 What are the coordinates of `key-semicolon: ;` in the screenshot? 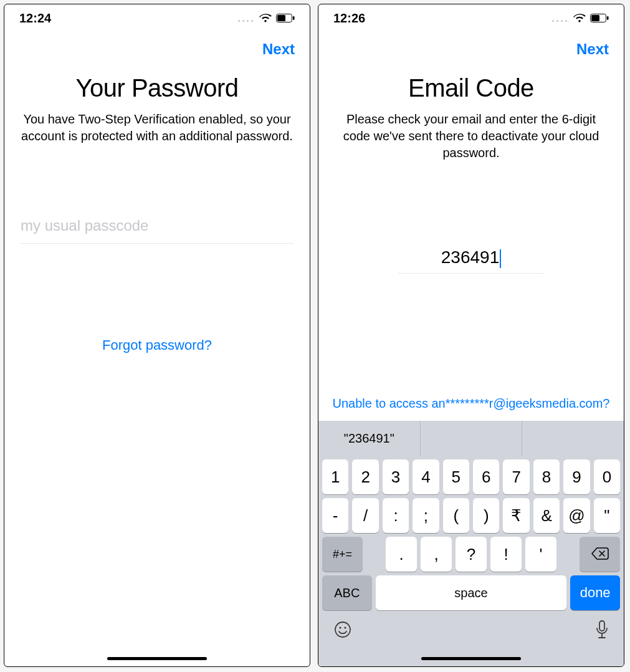 It's located at (426, 516).